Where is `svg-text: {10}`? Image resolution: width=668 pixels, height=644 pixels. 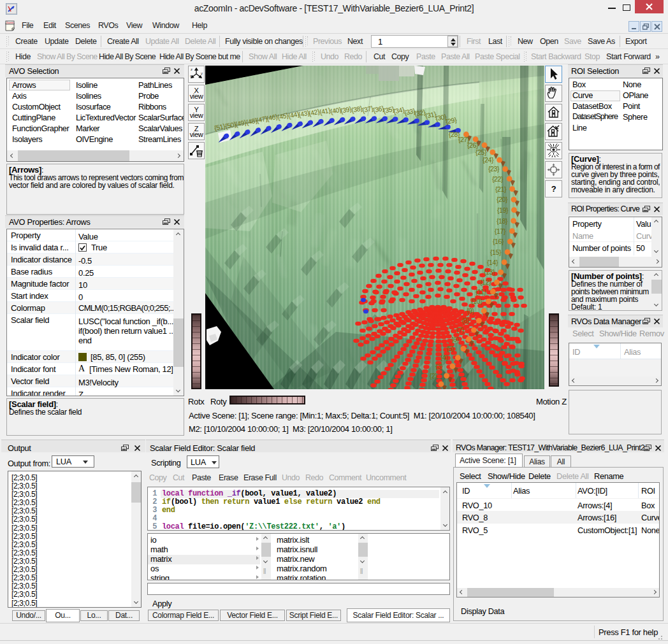 svg-text: {10} is located at coordinates (477, 301).